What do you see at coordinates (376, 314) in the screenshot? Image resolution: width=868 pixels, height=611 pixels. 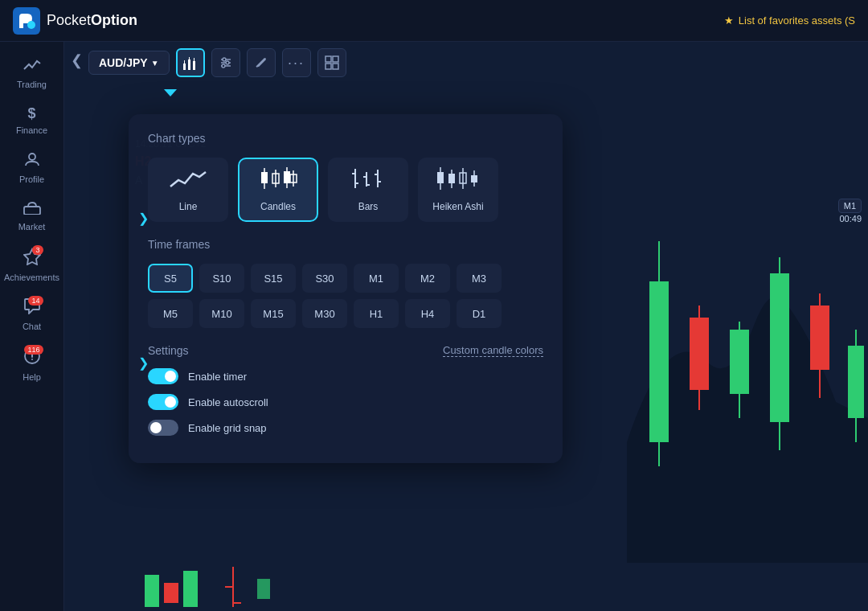 I see `tf-H1: H1` at bounding box center [376, 314].